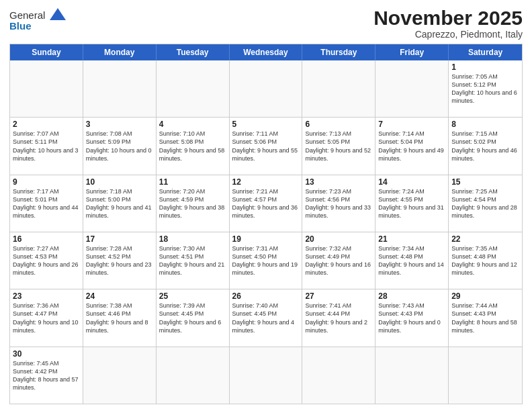 This screenshot has height=411, width=532. What do you see at coordinates (266, 146) in the screenshot?
I see `cell-1-3: 5Sunrise: 7:11 AM Sunset: 5:06 PM Daylig…` at bounding box center [266, 146].